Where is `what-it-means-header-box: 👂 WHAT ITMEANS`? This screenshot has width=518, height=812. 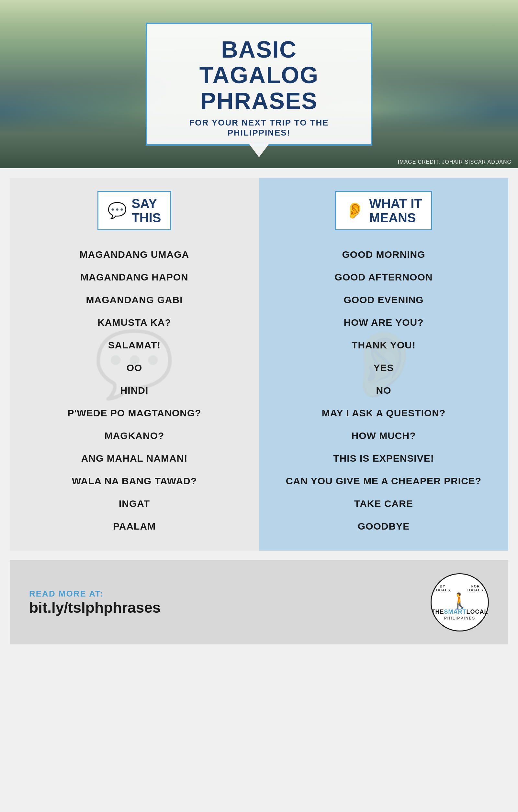
what-it-means-header-box: 👂 WHAT ITMEANS is located at coordinates (384, 210).